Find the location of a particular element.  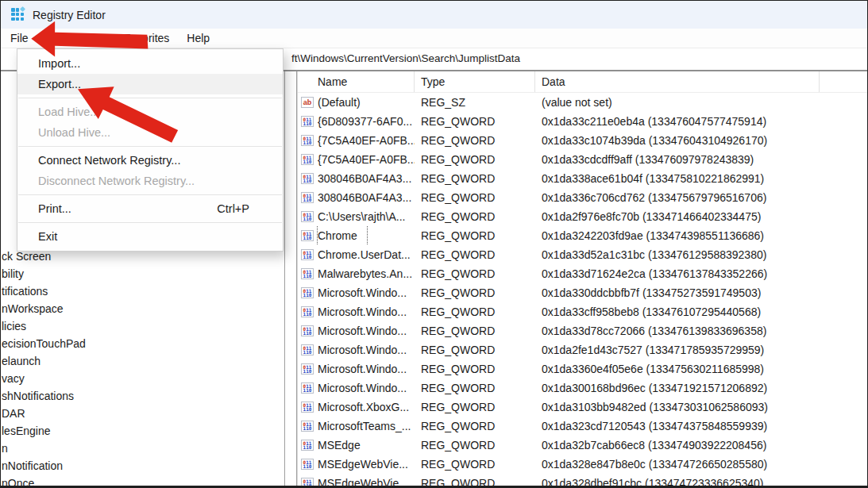

tree-item: ecisionTouchPad is located at coordinates (44, 344).